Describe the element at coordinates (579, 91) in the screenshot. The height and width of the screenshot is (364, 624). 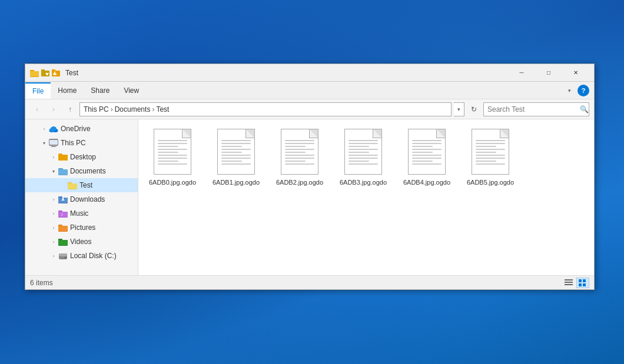
I see `menu-bar-right: ▾ ?` at that location.